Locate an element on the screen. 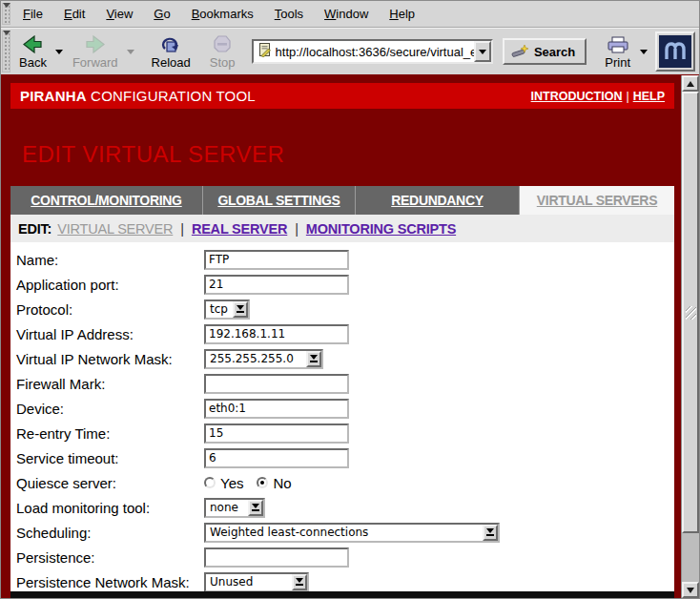 The width and height of the screenshot is (700, 599). subnav-link-real-server: REAL SERVER is located at coordinates (239, 229).